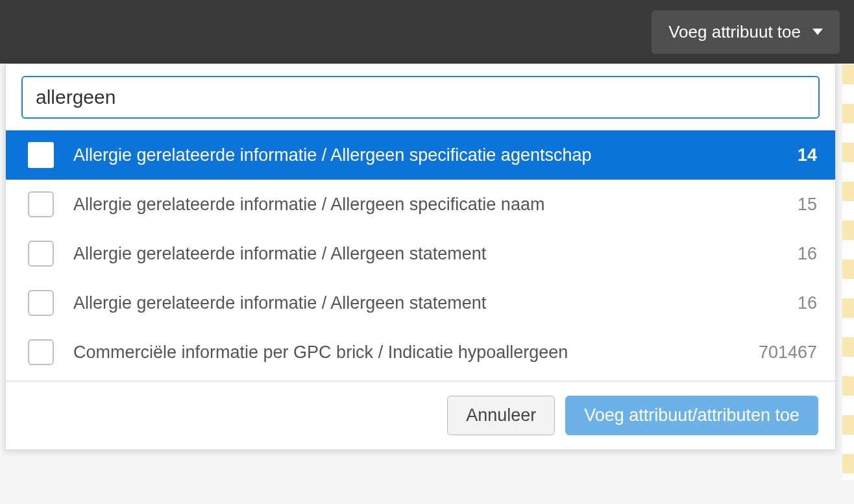 The width and height of the screenshot is (854, 504). What do you see at coordinates (818, 32) in the screenshot?
I see `chevron-down-icon` at bounding box center [818, 32].